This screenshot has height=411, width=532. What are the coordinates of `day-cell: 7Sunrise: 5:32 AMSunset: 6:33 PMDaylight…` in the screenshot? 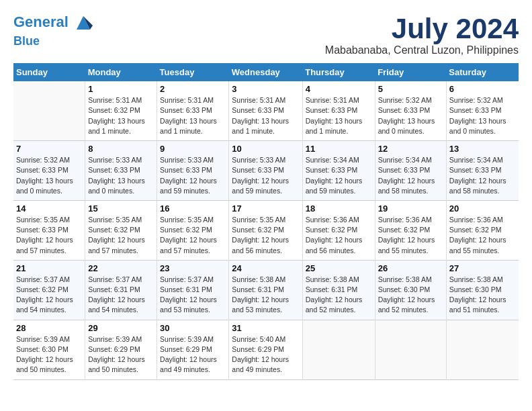 It's located at (50, 171).